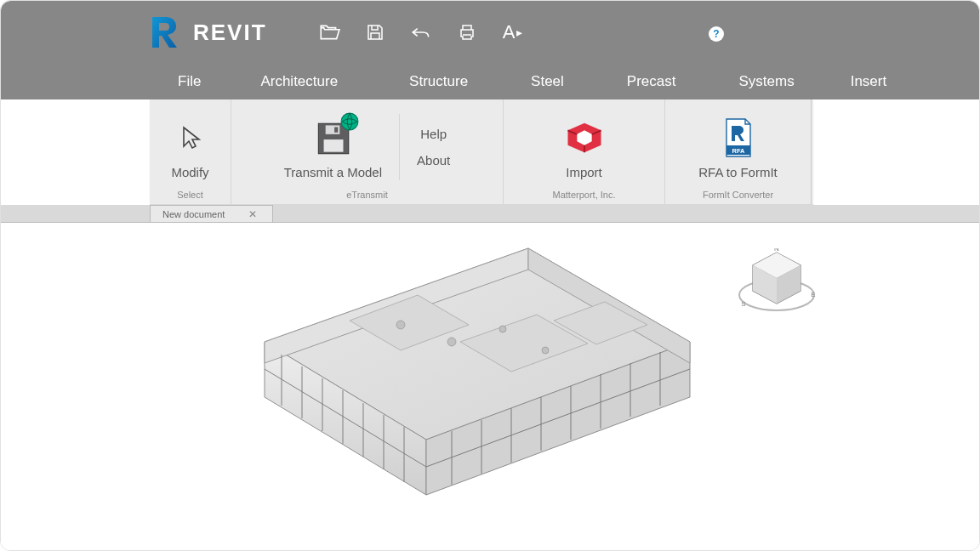  Describe the element at coordinates (490, 32) in the screenshot. I see `title-bar: REVIT A▸ ?` at that location.